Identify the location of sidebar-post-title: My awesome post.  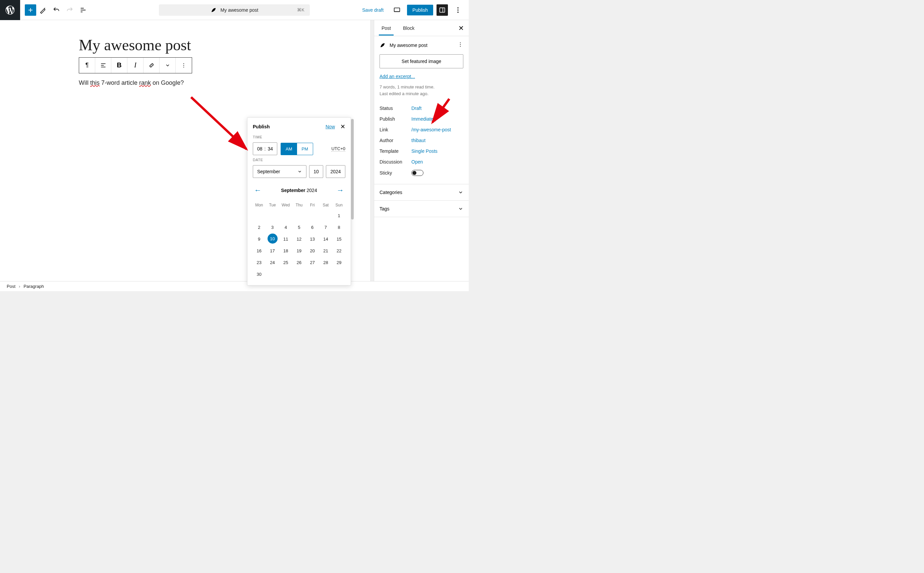
(422, 45).